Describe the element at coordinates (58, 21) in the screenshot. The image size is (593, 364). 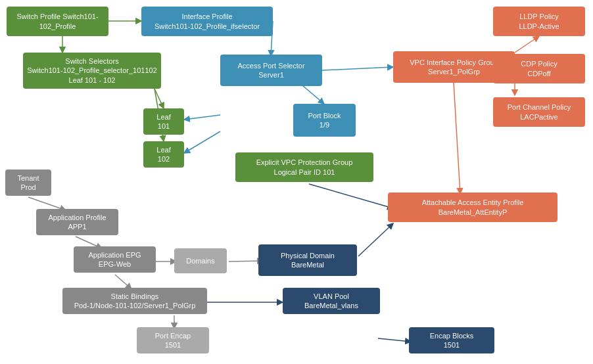
I see `switch-profile-node: Switch Profile Switch101-102_Profile` at that location.